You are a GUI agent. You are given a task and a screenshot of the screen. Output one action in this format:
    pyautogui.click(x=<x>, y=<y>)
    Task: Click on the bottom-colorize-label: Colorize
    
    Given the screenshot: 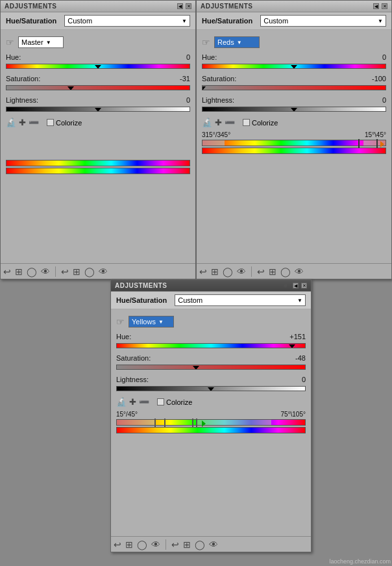 What is the action you would take?
    pyautogui.click(x=179, y=402)
    